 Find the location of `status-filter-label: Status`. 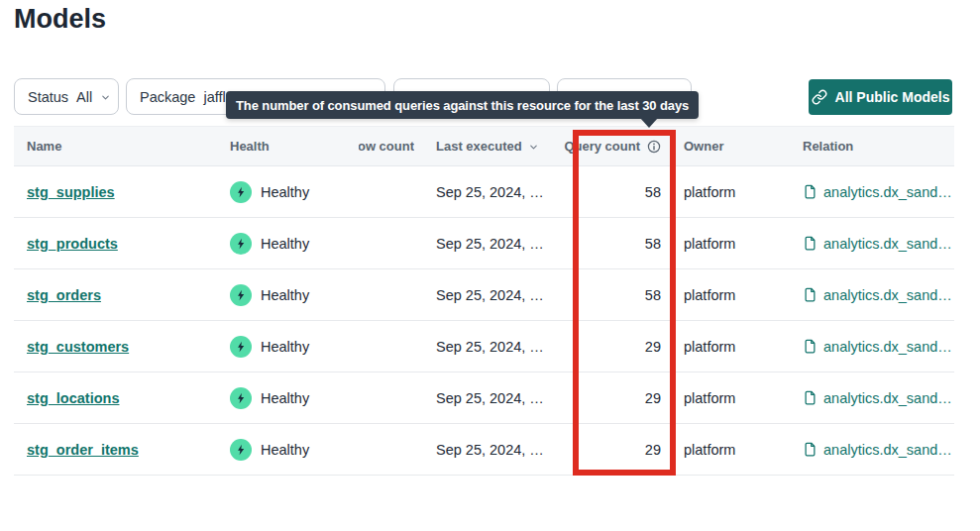

status-filter-label: Status is located at coordinates (48, 97).